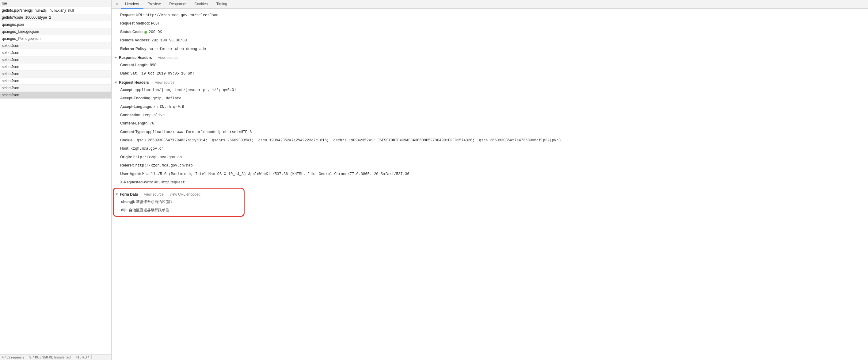 The image size is (868, 360). What do you see at coordinates (14, 357) in the screenshot?
I see `status-requests: 4 / 62 requests` at bounding box center [14, 357].